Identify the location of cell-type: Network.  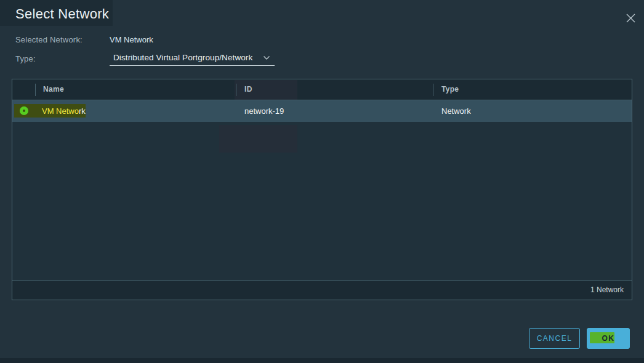
(456, 111).